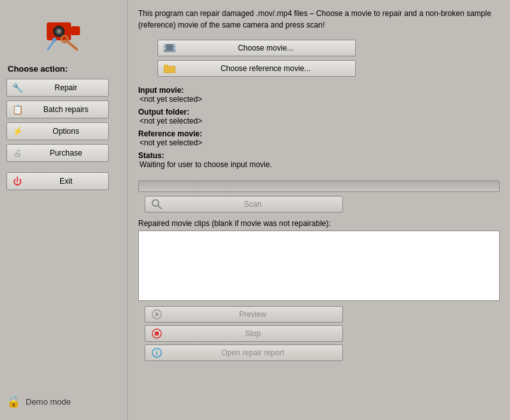 Image resolution: width=510 pixels, height=420 pixels. I want to click on repaired-textarea, so click(319, 266).